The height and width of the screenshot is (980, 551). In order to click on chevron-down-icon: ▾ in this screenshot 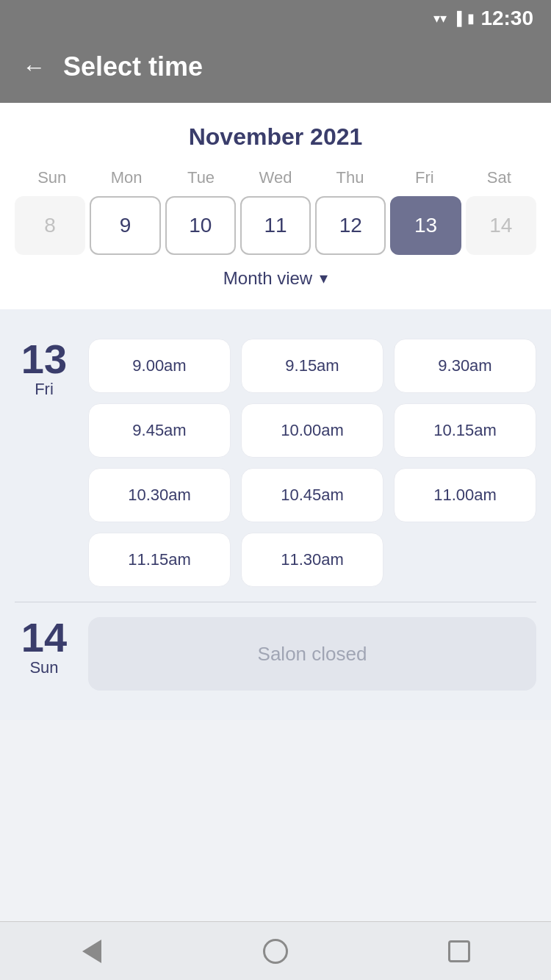, I will do `click(323, 278)`.